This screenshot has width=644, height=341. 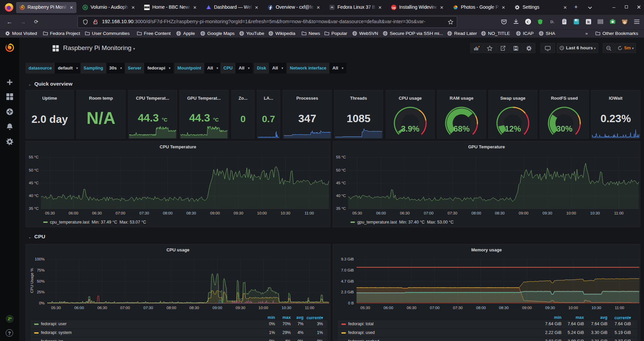 I want to click on svg-text: Up, so click(x=394, y=8).